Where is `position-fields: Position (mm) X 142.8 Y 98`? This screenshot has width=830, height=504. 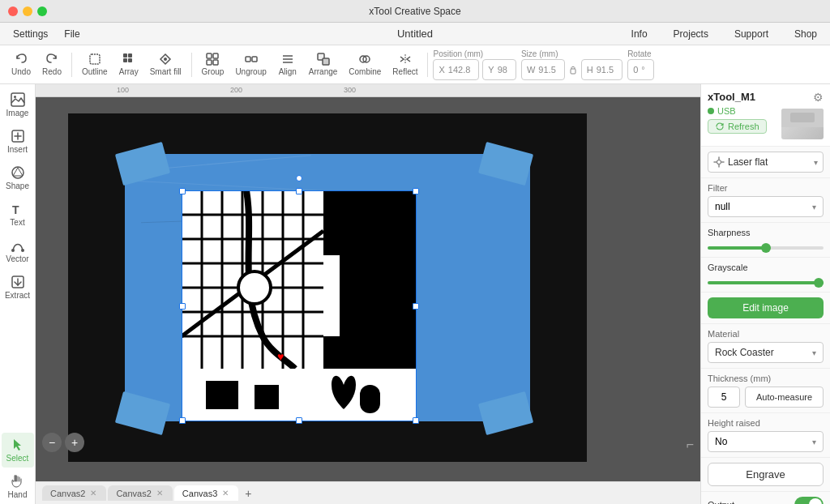
position-fields: Position (mm) X 142.8 Y 98 is located at coordinates (474, 65).